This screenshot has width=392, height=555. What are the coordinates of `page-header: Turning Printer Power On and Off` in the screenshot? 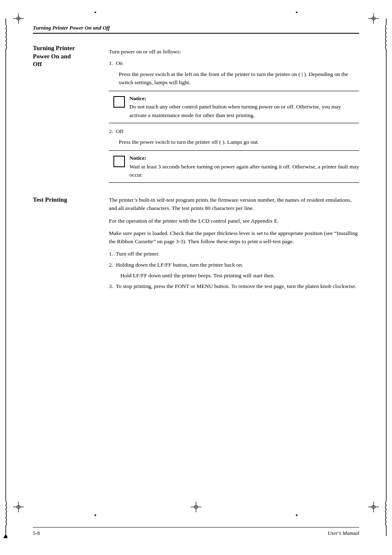 It's located at (196, 29).